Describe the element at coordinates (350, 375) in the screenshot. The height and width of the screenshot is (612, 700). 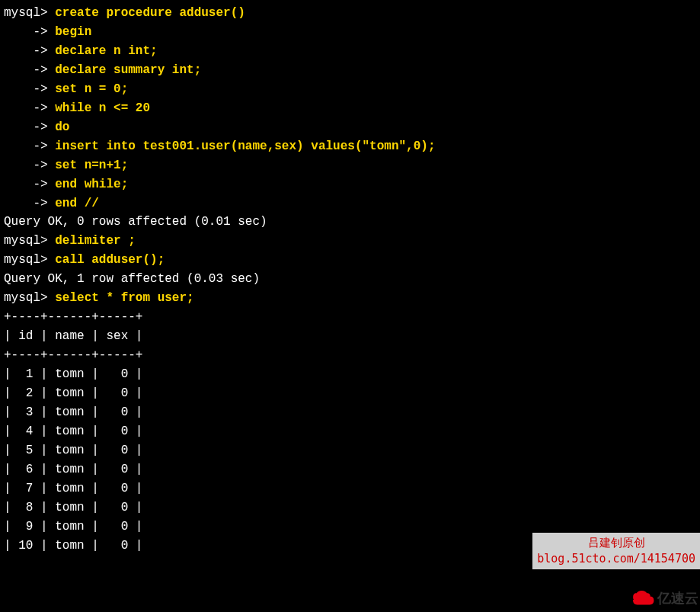
I see `table-row: | 1 | tomn | 0 |` at that location.